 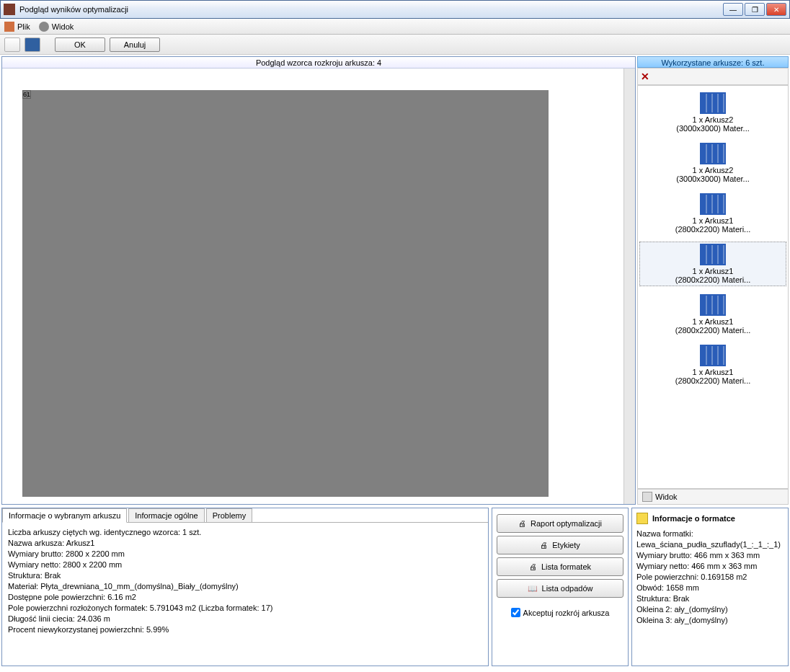 I want to click on cancel-button: Anuluj, so click(x=135, y=45).